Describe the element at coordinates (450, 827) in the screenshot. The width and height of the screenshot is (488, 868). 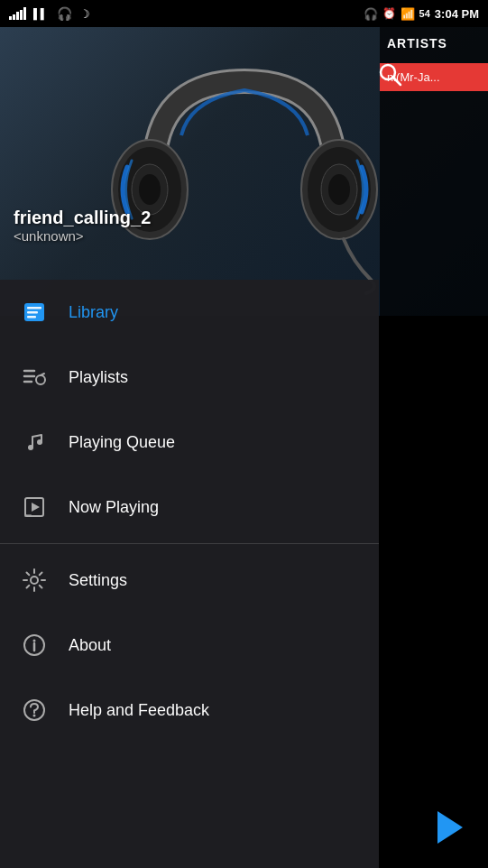
I see `play-triangle-icon` at that location.